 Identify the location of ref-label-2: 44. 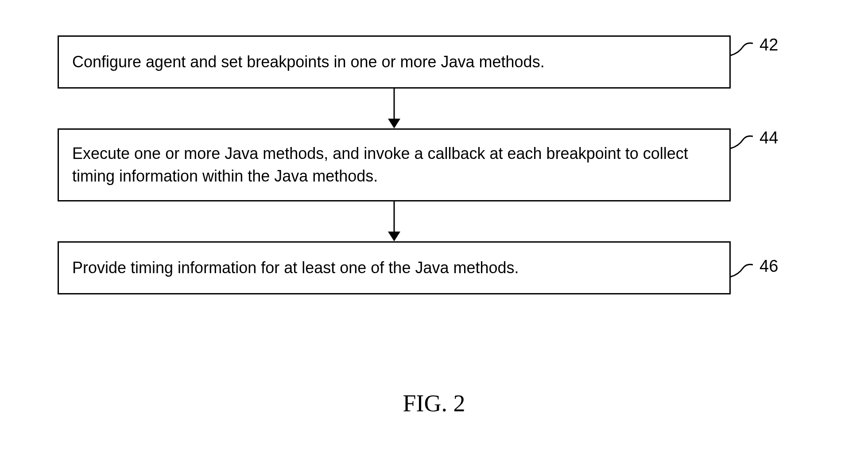
(769, 138).